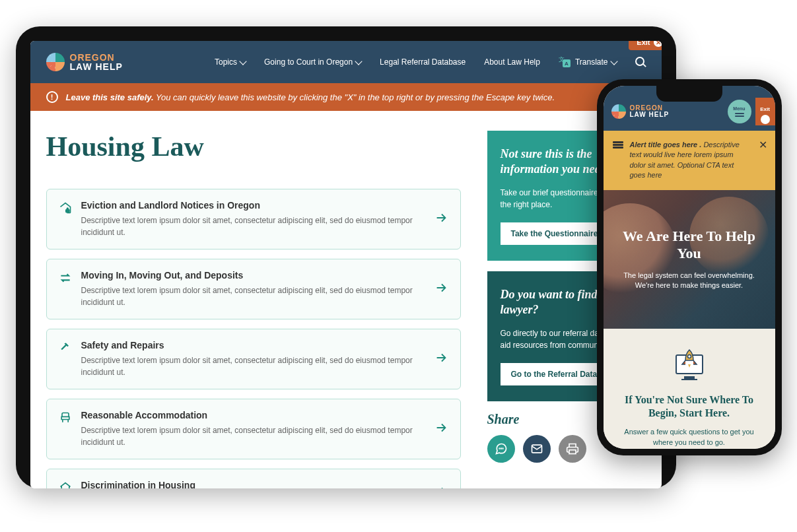  Describe the element at coordinates (689, 259) in the screenshot. I see `phone-hero: We Are Here To Help You The legal system…` at that location.